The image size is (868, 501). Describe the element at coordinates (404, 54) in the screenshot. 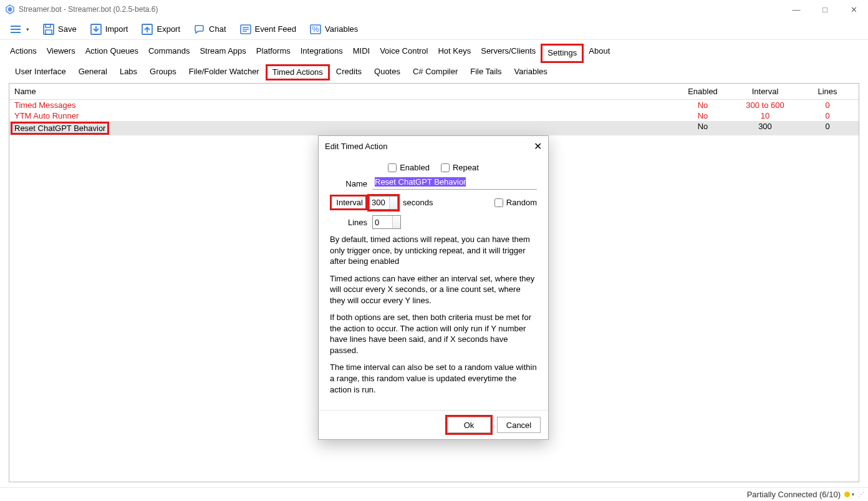

I see `tab-voice-control: Voice Control` at that location.